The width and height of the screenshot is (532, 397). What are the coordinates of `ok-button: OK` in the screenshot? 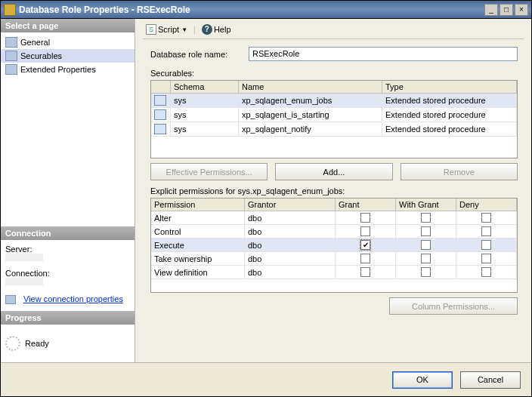 It's located at (422, 380).